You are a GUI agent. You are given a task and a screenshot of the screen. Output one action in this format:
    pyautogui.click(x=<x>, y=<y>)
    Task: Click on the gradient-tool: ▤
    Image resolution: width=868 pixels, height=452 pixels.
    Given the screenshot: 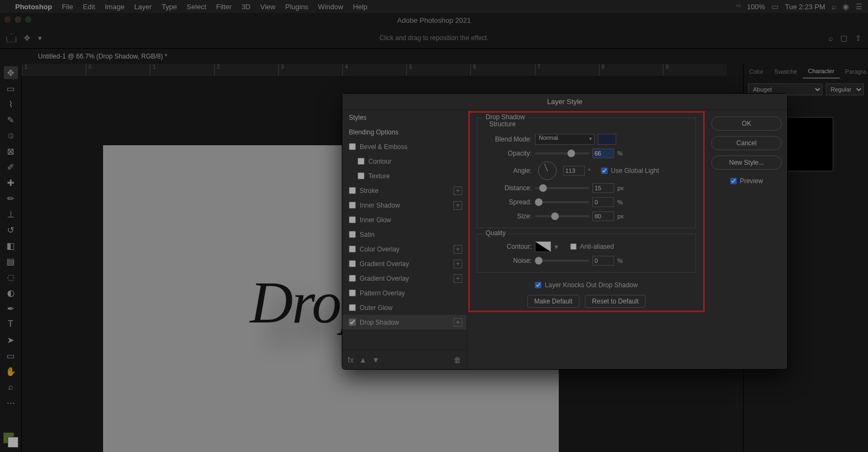 What is the action you would take?
    pyautogui.click(x=11, y=261)
    